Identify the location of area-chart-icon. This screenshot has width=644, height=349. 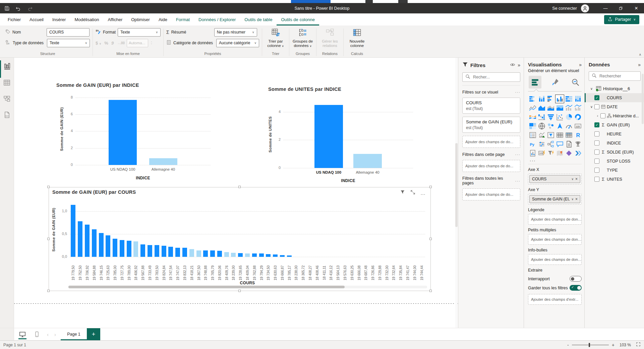
(542, 108).